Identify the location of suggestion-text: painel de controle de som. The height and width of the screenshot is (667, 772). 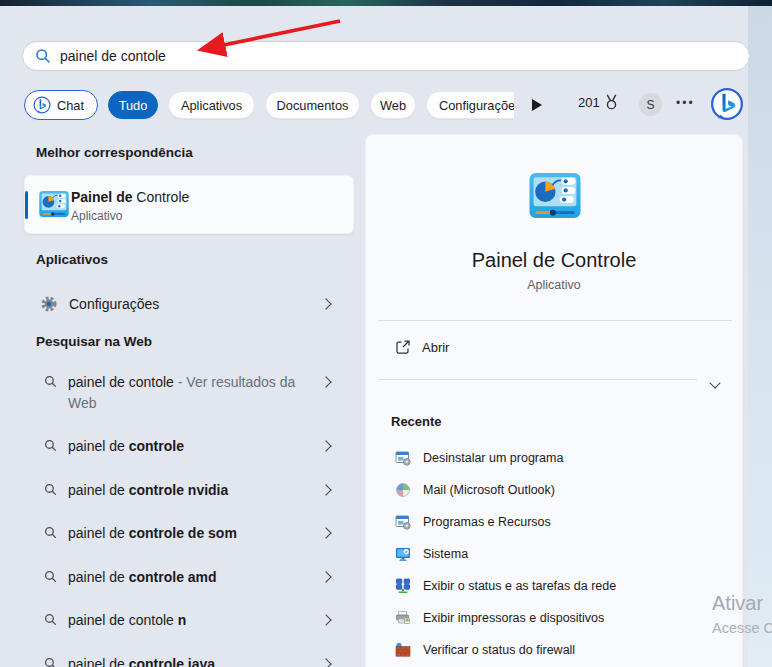
(194, 534).